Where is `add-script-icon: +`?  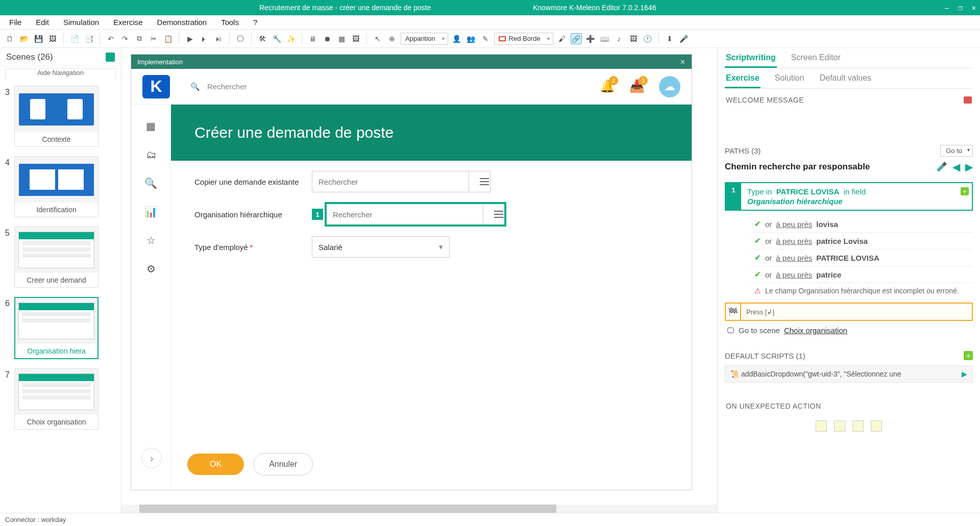 add-script-icon: + is located at coordinates (968, 356).